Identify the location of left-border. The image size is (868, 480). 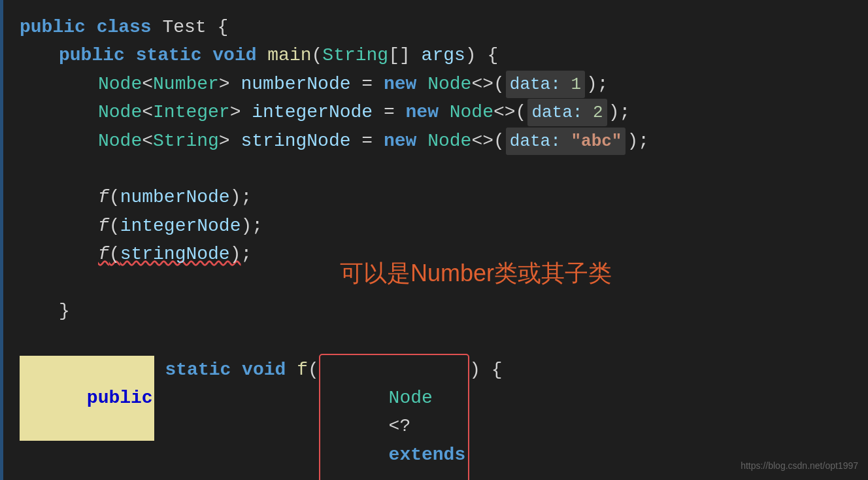
(1, 240).